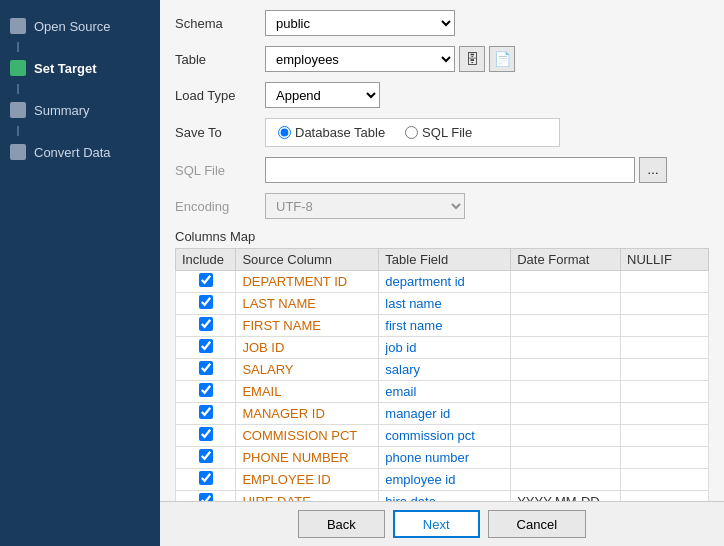  What do you see at coordinates (566, 260) in the screenshot?
I see `col-header-date: Date Format` at bounding box center [566, 260].